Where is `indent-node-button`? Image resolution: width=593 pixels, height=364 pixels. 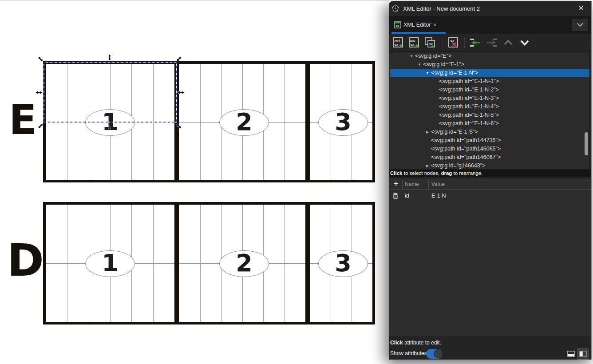 indent-node-button is located at coordinates (492, 43).